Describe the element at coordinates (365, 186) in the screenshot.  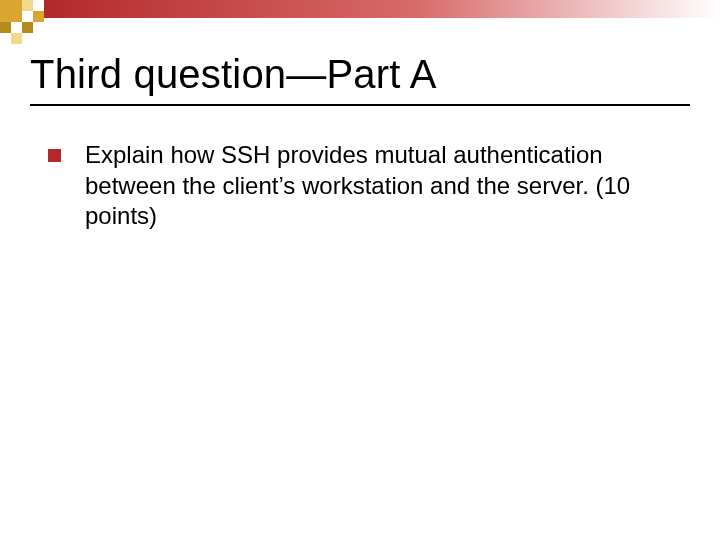
I see `bullet-text: Explain how SSH provides mutual authenti…` at that location.